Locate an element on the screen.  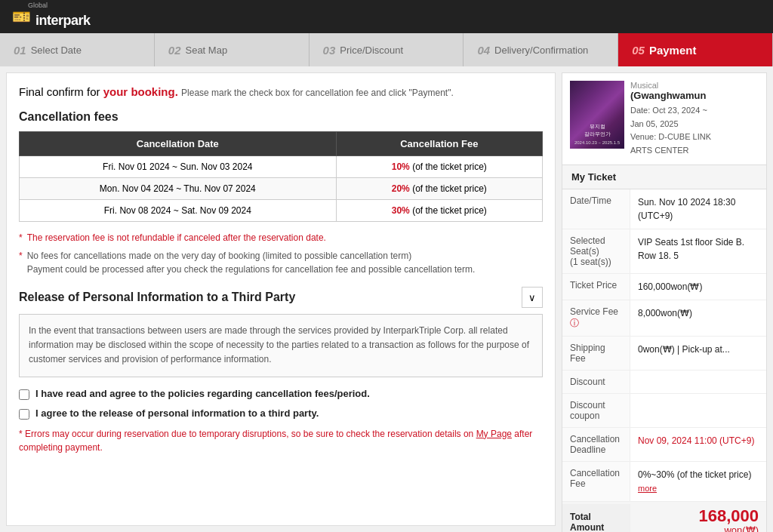
total-amount-value: 168,000 is located at coordinates (698, 516).